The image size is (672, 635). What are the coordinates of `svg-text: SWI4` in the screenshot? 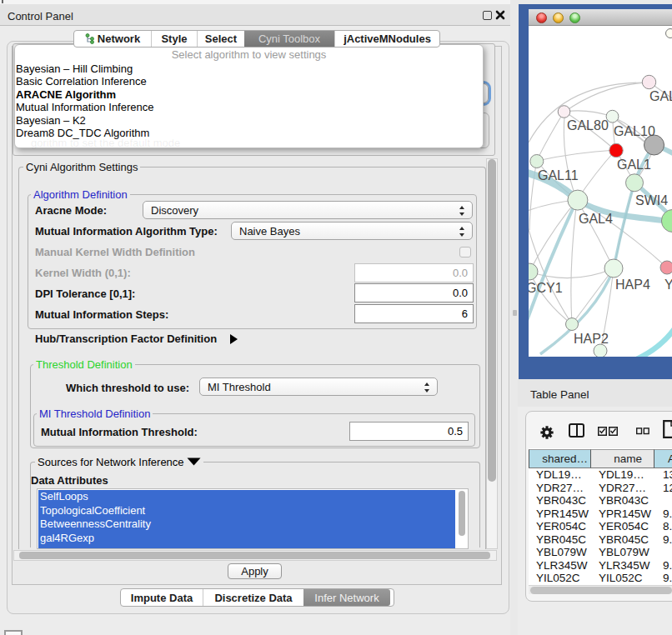 It's located at (652, 200).